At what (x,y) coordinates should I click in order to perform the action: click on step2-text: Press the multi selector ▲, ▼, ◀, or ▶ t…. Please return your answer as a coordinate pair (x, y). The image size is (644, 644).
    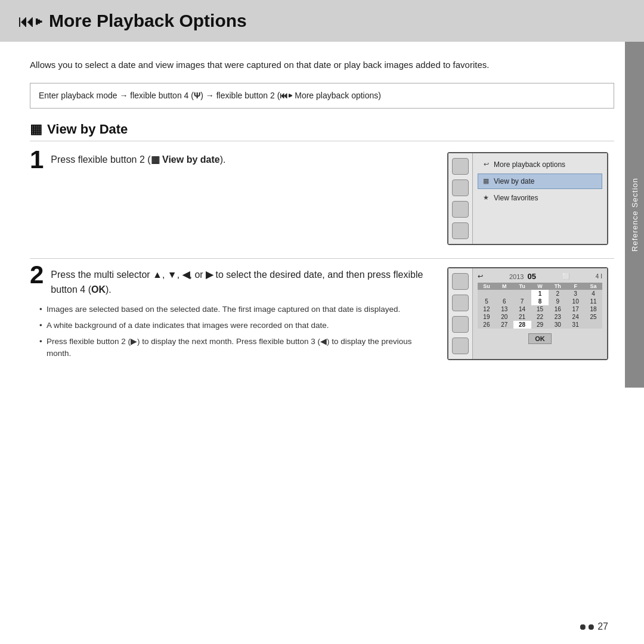
    Looking at the image, I should click on (230, 283).